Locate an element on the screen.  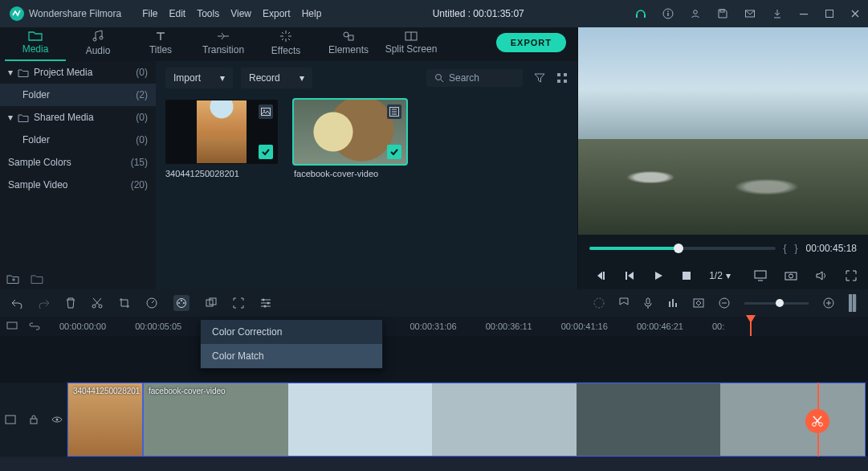
link-icon is located at coordinates (35, 326).